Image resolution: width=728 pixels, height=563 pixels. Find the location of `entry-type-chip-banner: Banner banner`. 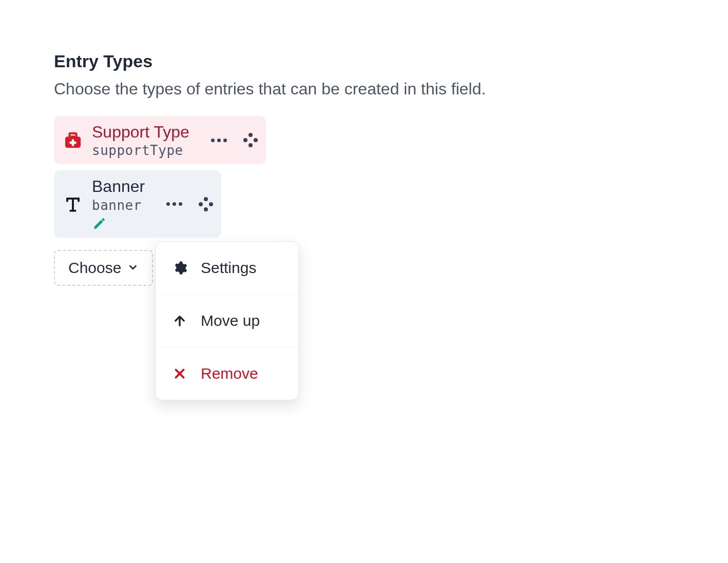

entry-type-chip-banner: Banner banner is located at coordinates (138, 204).